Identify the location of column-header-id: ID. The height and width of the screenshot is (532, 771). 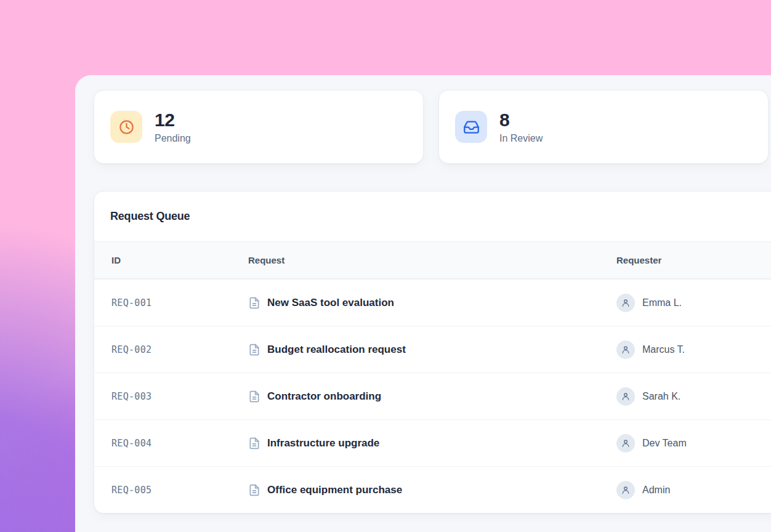
(180, 260).